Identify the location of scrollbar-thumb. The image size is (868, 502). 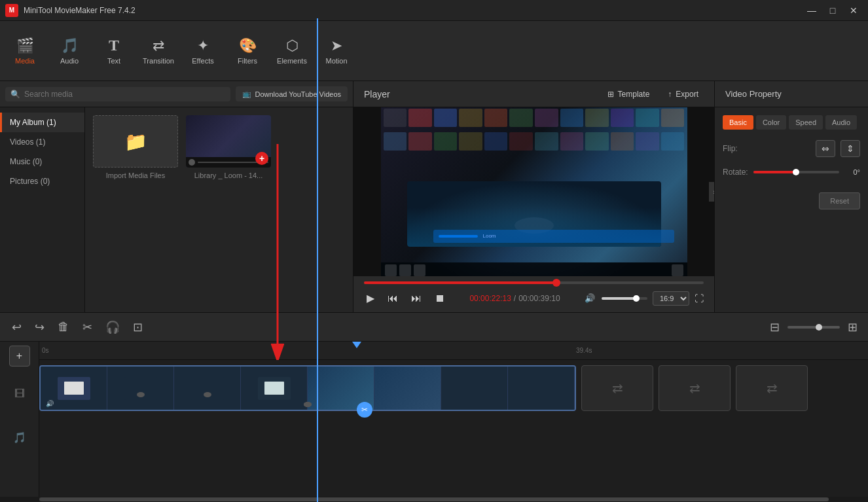
(434, 499).